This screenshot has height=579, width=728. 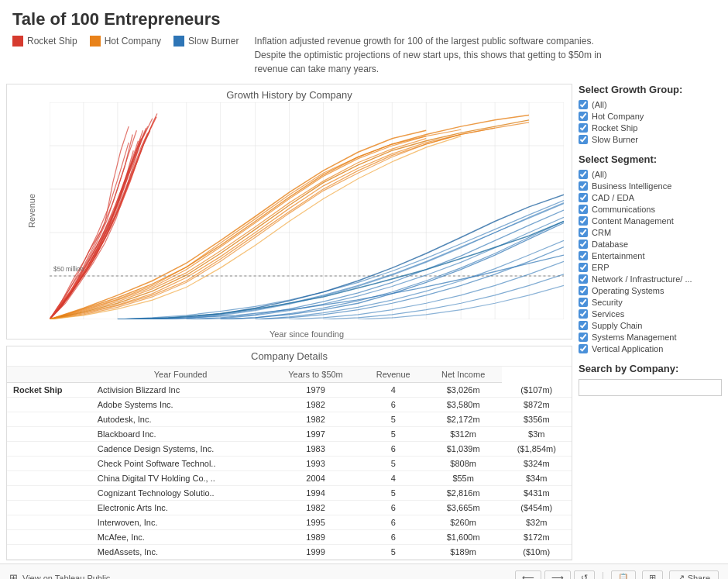 What do you see at coordinates (315, 538) in the screenshot?
I see `cell-year-founded: 1989` at bounding box center [315, 538].